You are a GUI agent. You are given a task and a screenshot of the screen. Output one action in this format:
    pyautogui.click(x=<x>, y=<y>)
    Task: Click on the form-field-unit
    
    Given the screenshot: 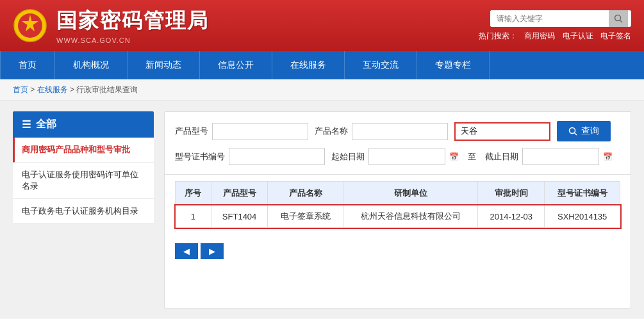 What is the action you would take?
    pyautogui.click(x=502, y=132)
    